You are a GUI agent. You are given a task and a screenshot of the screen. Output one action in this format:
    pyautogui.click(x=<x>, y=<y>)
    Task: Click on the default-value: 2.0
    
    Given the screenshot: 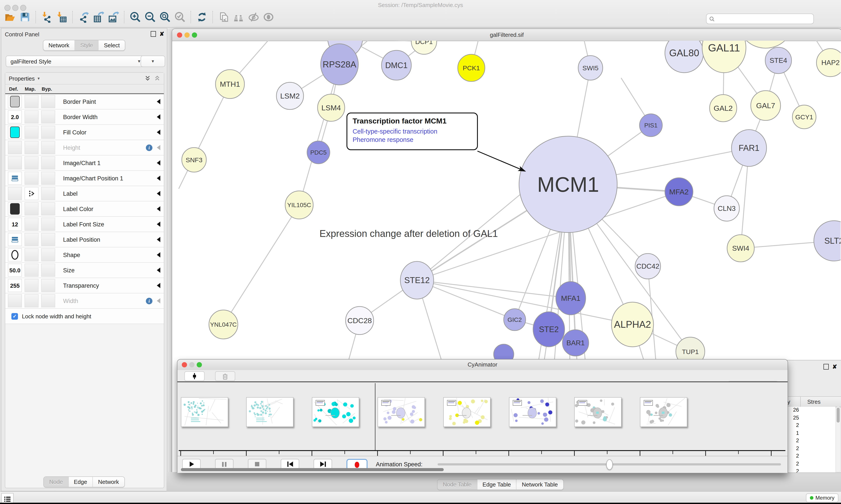 What is the action you would take?
    pyautogui.click(x=15, y=117)
    